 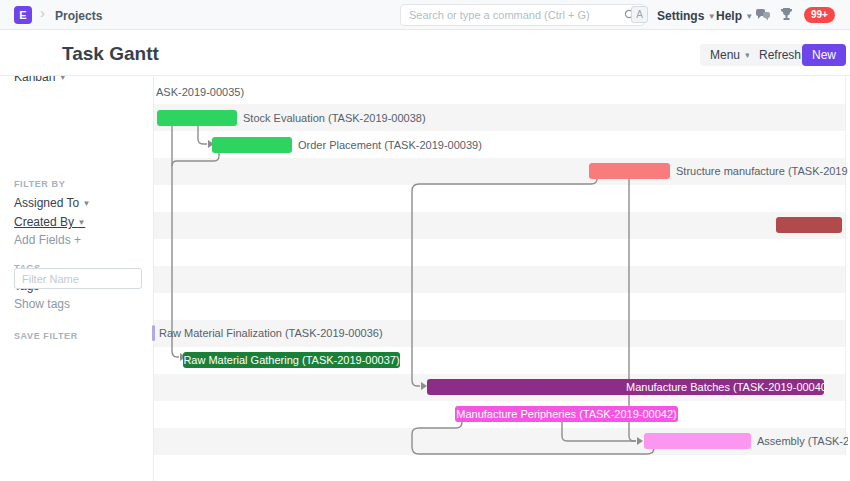 I want to click on sidebar-item-created-by: Created By ▼, so click(x=50, y=222).